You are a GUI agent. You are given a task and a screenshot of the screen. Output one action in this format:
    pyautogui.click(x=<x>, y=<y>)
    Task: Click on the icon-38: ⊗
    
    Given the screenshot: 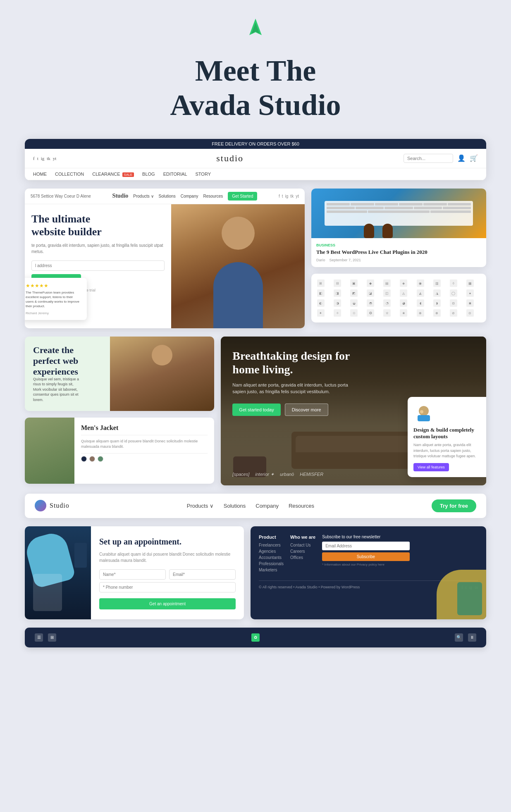 What is the action you would take?
    pyautogui.click(x=437, y=313)
    